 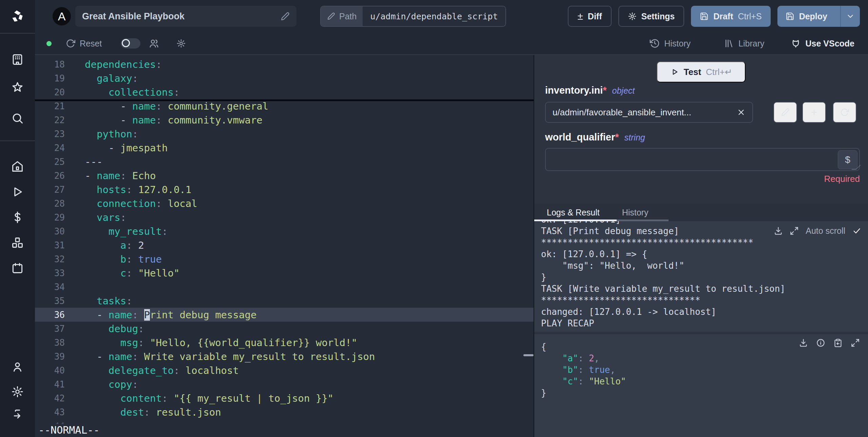 What do you see at coordinates (50, 231) in the screenshot?
I see `line-number: 30` at bounding box center [50, 231].